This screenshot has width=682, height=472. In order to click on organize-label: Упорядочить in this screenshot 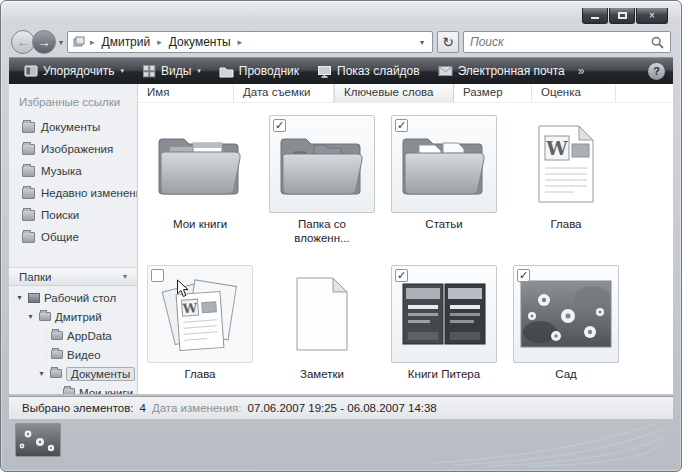, I will do `click(78, 71)`.